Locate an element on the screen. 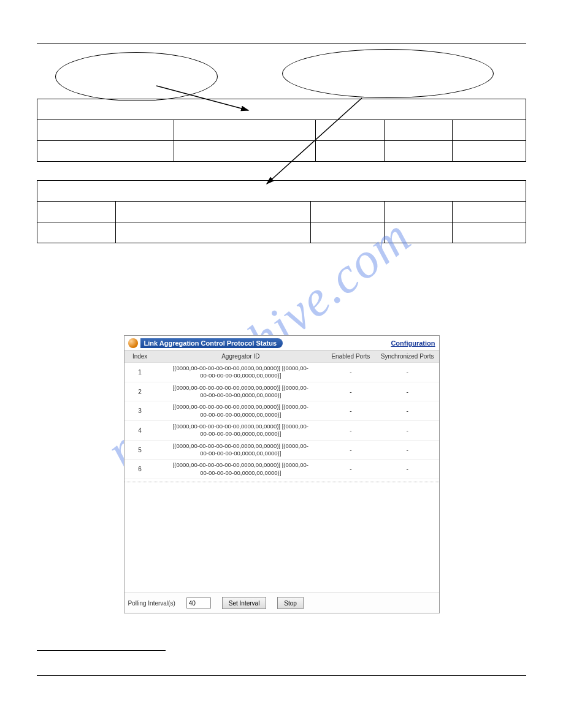 This screenshot has width=563, height=728. table-row: 3[(0000,00-00-00-00-00-00,0000,00,0000)]… is located at coordinates (282, 411).